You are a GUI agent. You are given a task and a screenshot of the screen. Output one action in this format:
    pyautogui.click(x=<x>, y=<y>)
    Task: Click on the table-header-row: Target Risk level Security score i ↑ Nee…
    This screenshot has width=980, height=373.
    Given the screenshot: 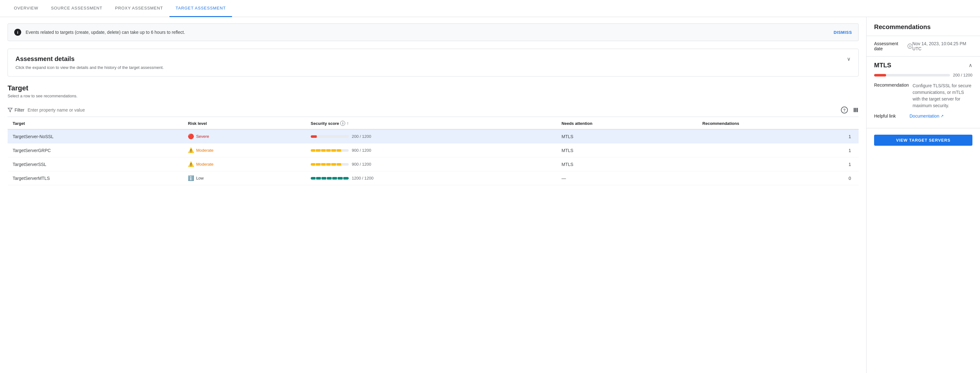 What is the action you would take?
    pyautogui.click(x=433, y=123)
    